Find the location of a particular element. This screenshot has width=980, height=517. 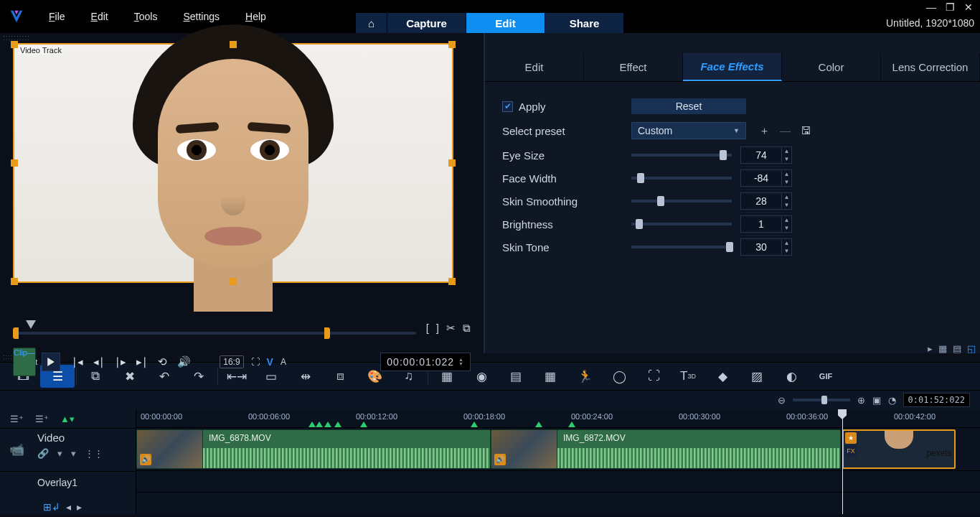

play-button is located at coordinates (51, 362).